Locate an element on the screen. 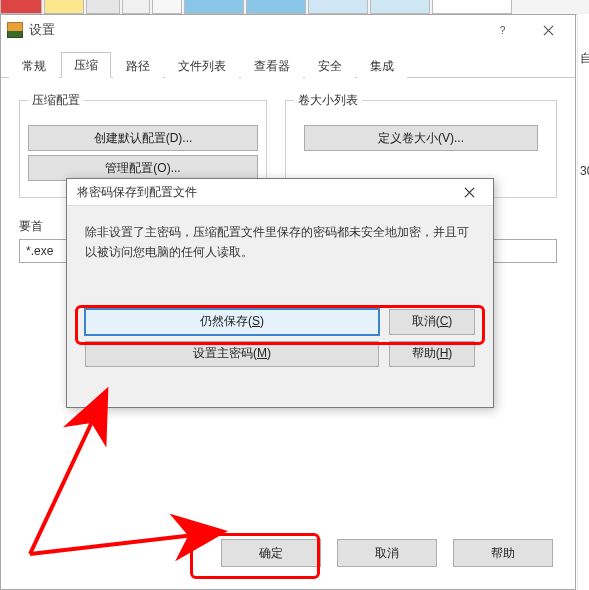 The height and width of the screenshot is (590, 589). settings-title: 设置 is located at coordinates (42, 30).